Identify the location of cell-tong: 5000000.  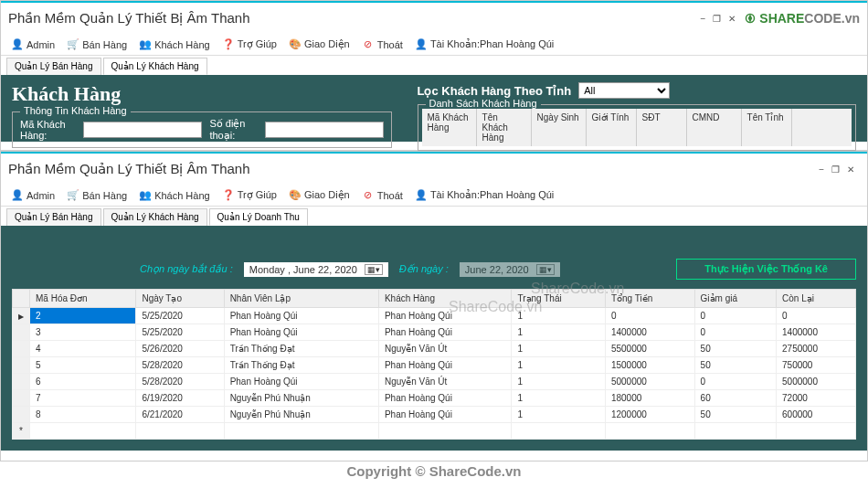
(650, 382).